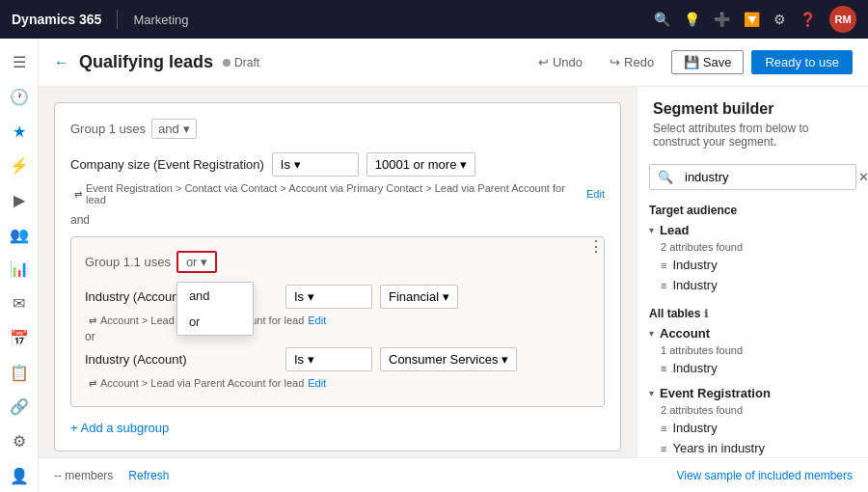 This screenshot has height=492, width=868. Describe the element at coordinates (752, 370) in the screenshot. I see `account-items: ≡ Industry` at that location.